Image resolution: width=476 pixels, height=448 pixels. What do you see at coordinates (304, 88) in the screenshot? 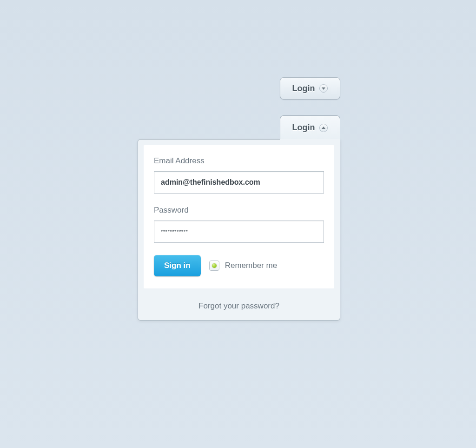
I see `login-dropdown-collapsed-label: Login` at bounding box center [304, 88].